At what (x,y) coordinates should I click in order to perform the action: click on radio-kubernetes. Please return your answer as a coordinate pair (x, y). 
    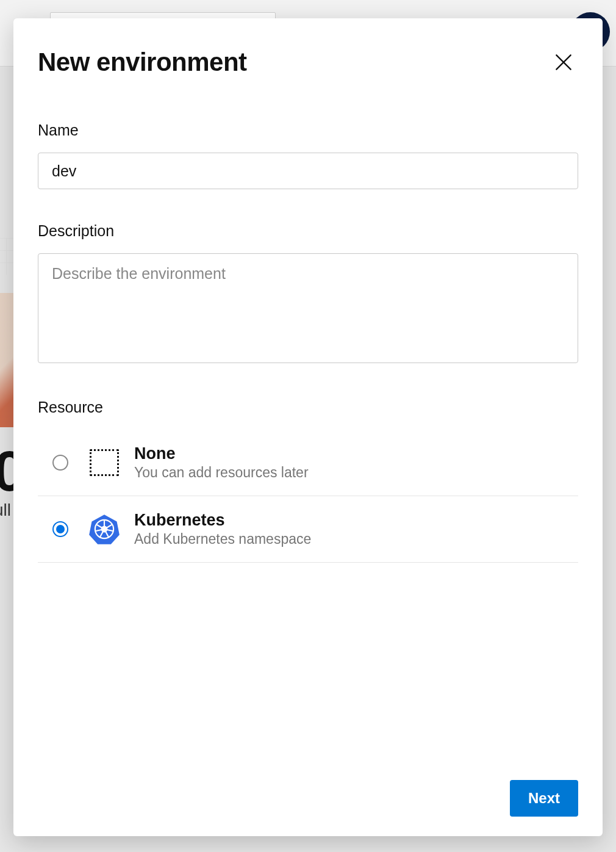
    Looking at the image, I should click on (60, 529).